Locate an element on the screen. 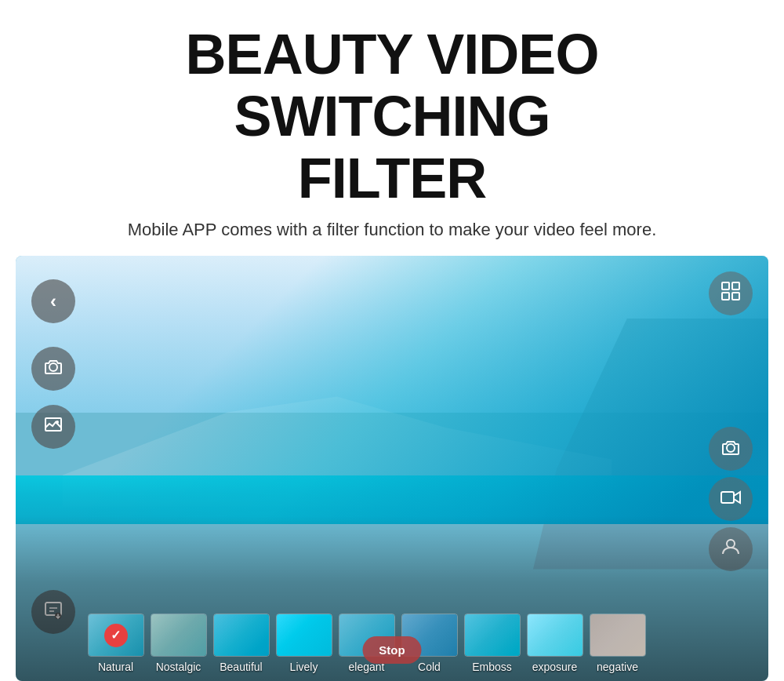 Image resolution: width=784 pixels, height=681 pixels. filter-item-exposure: exposure is located at coordinates (555, 643).